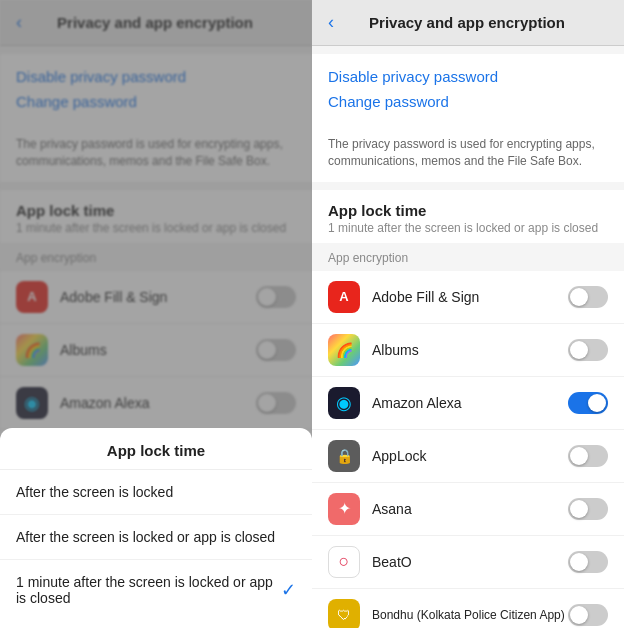 This screenshot has height=628, width=624. I want to click on modal-option-2: After the screen is locked or app is clo…, so click(156, 538).